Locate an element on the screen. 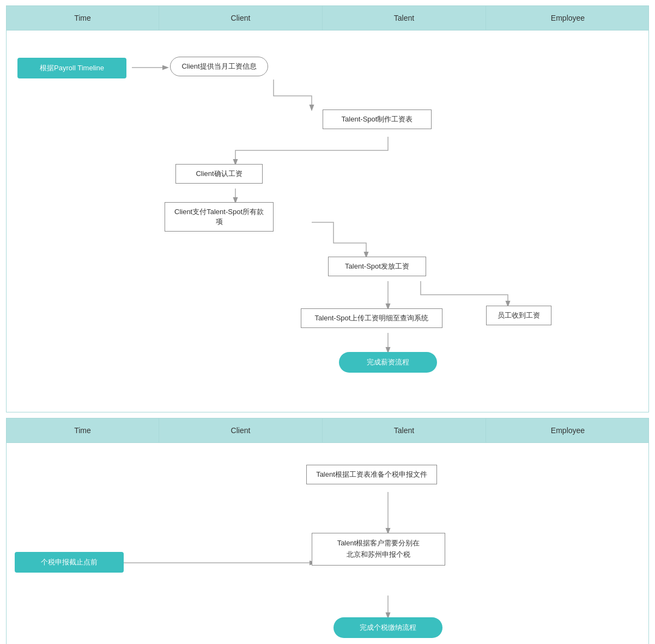 Image resolution: width=655 pixels, height=644 pixels. talent-upload-box: Talent-Spot上传工资明细至查询系统 is located at coordinates (372, 318).